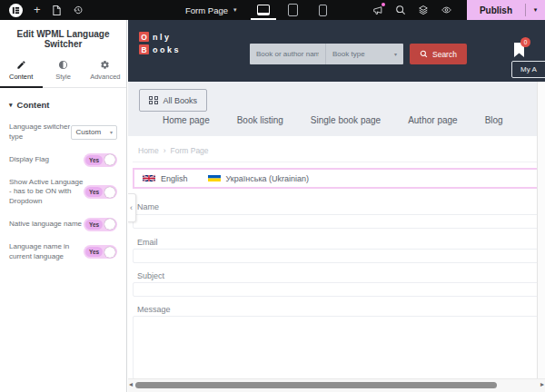  Describe the element at coordinates (151, 276) in the screenshot. I see `subject-field-label: Subject` at that location.